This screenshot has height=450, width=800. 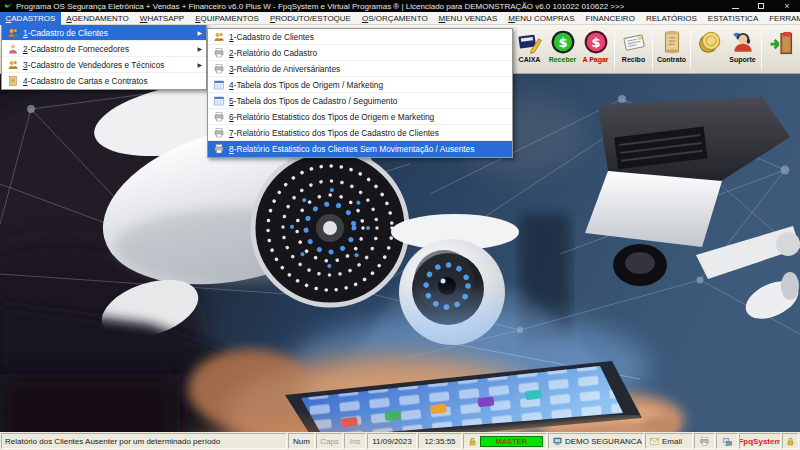 What do you see at coordinates (360, 37) in the screenshot?
I see `submenu-item-cadastro-clientes: 1-Cadastro de Clientes` at bounding box center [360, 37].